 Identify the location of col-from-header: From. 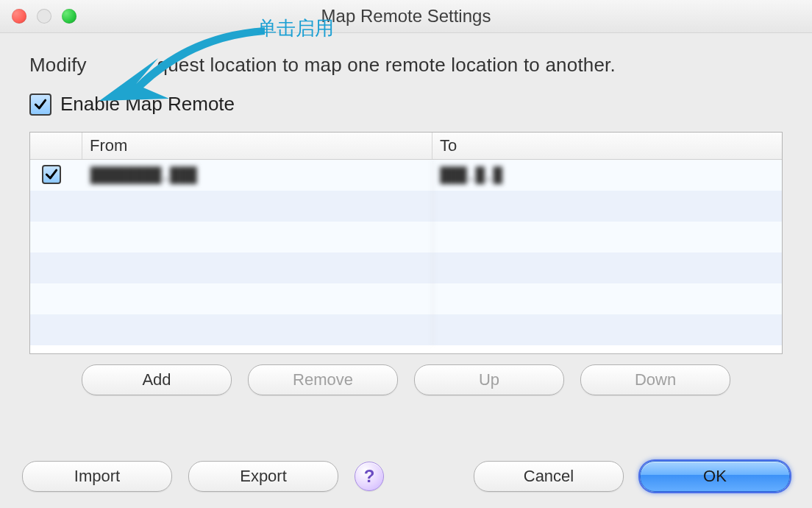
(257, 146).